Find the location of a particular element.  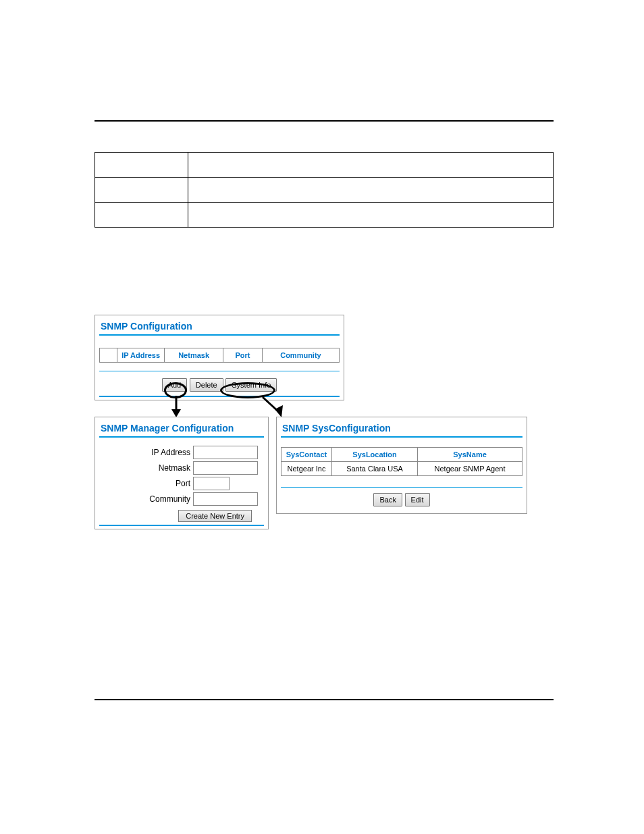

syslocation-value: Santa Clara USA is located at coordinates (375, 469).